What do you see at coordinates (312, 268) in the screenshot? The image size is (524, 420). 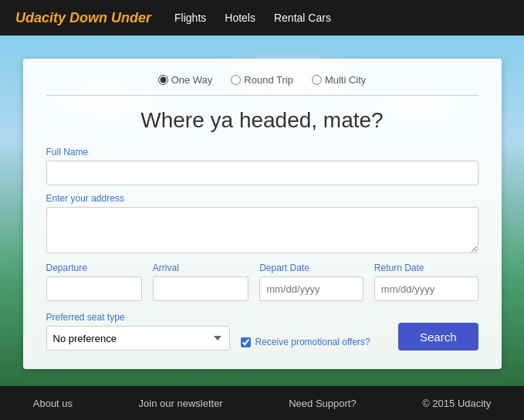 I see `depart-date-label: Depart Date` at bounding box center [312, 268].